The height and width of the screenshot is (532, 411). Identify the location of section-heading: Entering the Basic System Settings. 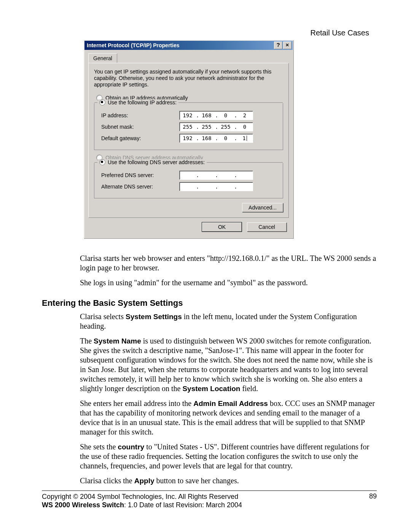
(209, 303).